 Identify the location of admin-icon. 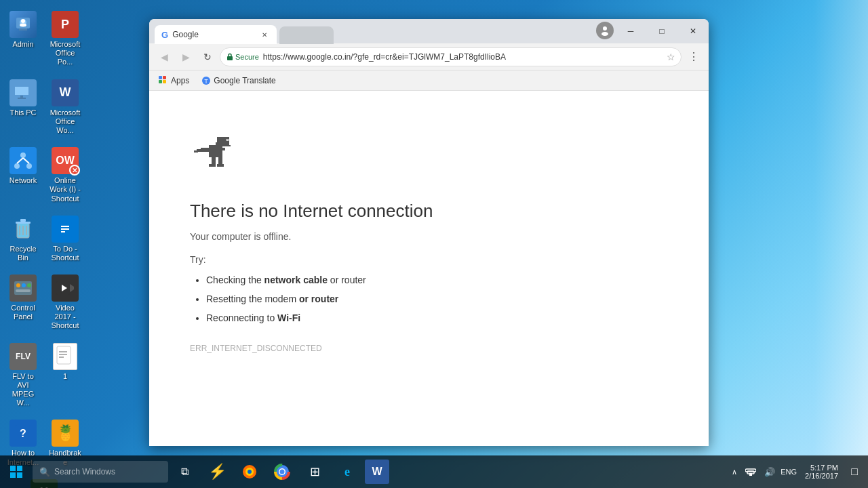
(23, 24).